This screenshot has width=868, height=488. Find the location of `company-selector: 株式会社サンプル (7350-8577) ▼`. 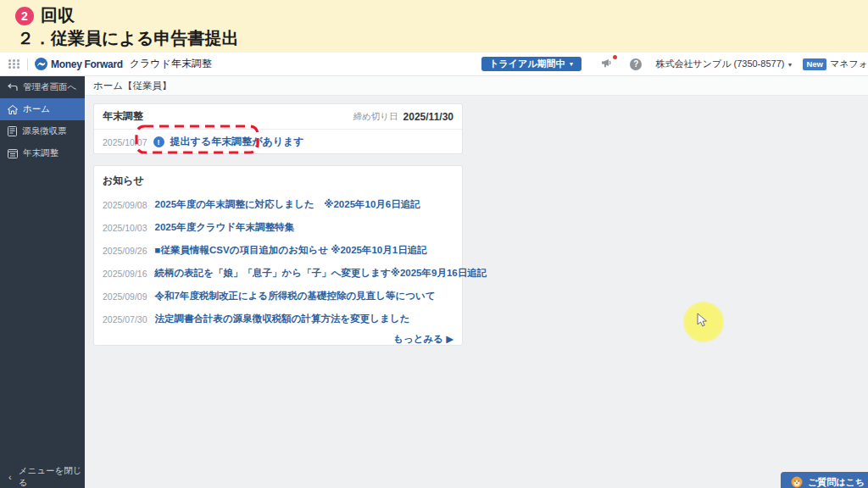

company-selector: 株式会社サンプル (7350-8577) ▼ is located at coordinates (724, 64).